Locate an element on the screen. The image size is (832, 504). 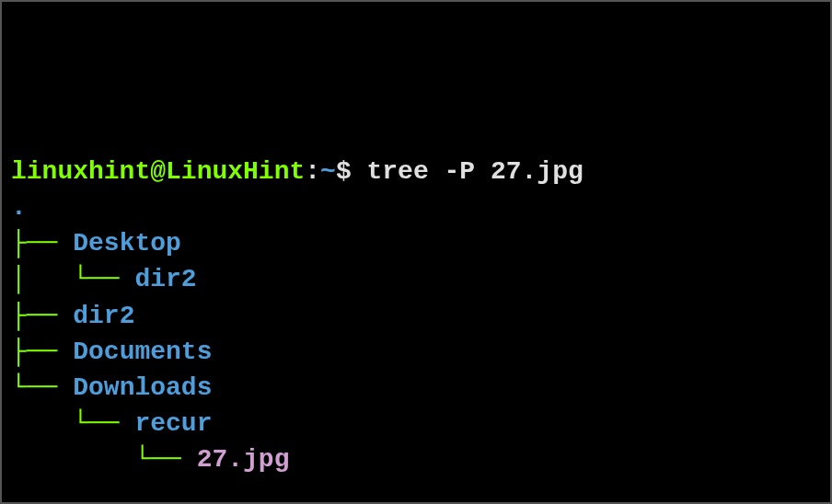
tree-entry-file: └── 27.jpg is located at coordinates (416, 460).